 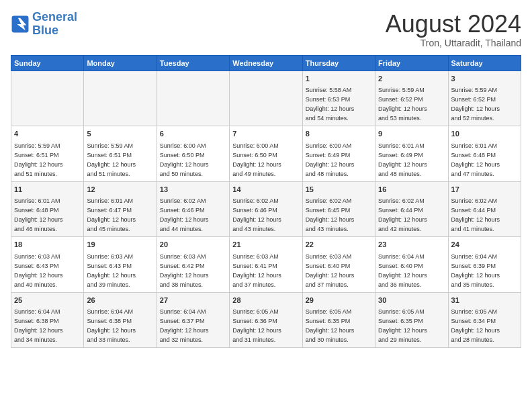 I want to click on day-number: 12, so click(x=120, y=189).